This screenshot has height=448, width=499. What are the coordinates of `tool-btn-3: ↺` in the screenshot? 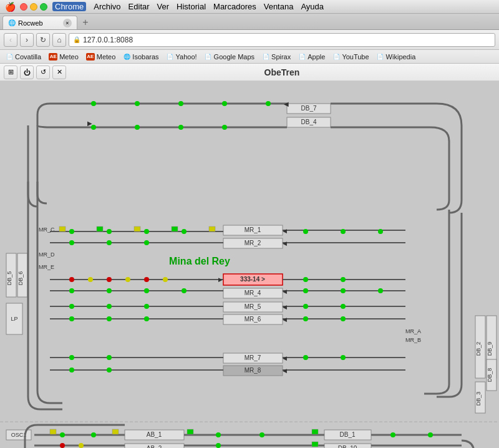 It's located at (43, 72).